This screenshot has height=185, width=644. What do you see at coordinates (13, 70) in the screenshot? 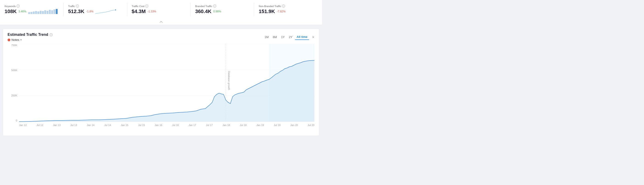
I see `y-label-500k: 500K` at bounding box center [13, 70].